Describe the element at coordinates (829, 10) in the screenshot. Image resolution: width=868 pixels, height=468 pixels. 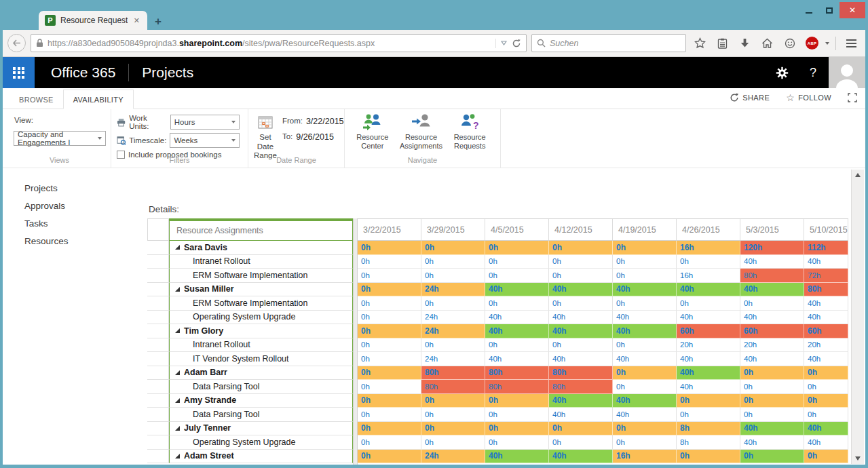
I see `window-maximize-button` at that location.